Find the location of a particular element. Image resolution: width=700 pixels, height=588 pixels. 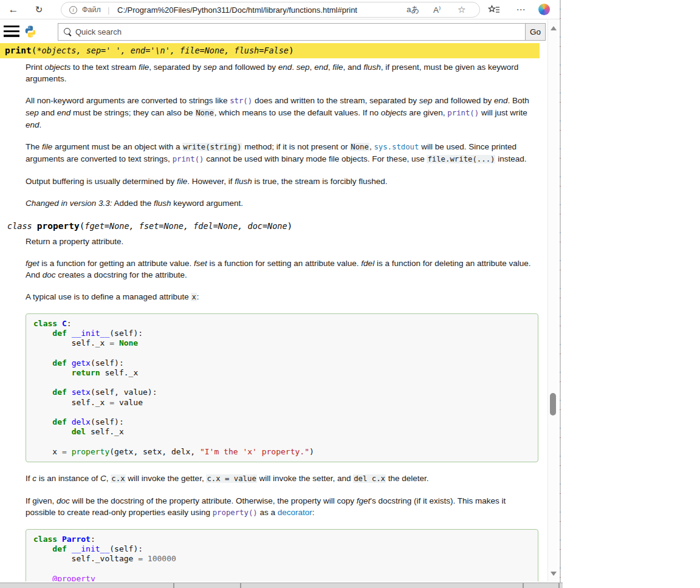

text-run: fget is located at coordinates (33, 264).